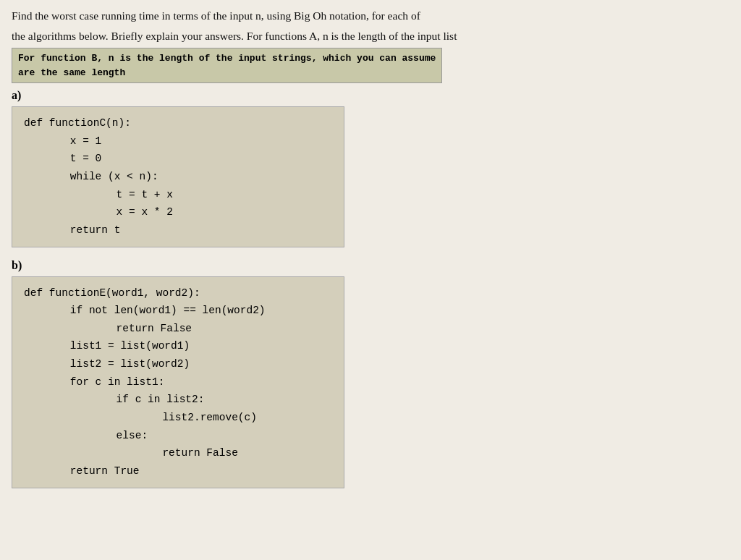 Image resolution: width=741 pixels, height=560 pixels. Describe the element at coordinates (227, 65) in the screenshot. I see `note-box: For function B, n is the length of the i…` at that location.